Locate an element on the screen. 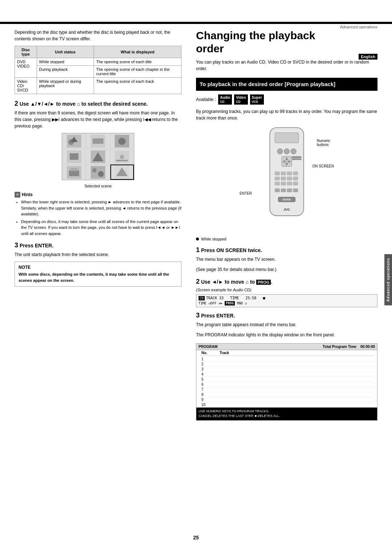 The height and width of the screenshot is (555, 392). table-header-disc: Disc type is located at coordinates (26, 52).